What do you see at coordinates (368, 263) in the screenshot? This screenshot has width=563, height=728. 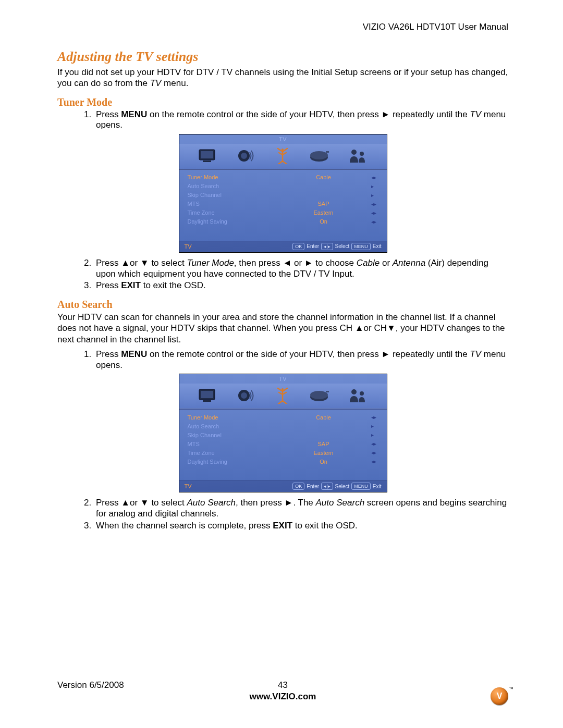 I see `it: Cable` at bounding box center [368, 263].